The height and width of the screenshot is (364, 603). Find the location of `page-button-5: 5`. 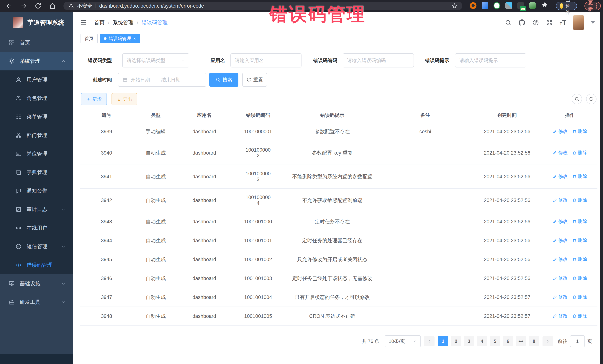

page-button-5: 5 is located at coordinates (495, 341).